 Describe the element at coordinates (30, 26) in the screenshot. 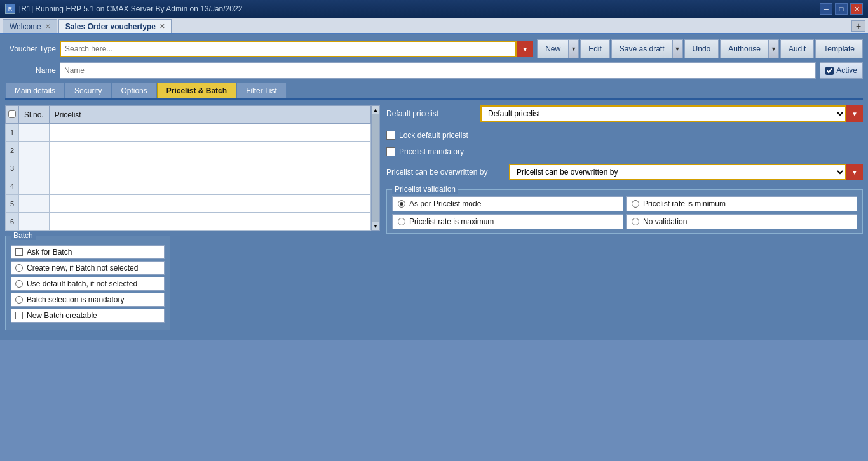

I see `tab-welcome: Welcome ✕` at that location.